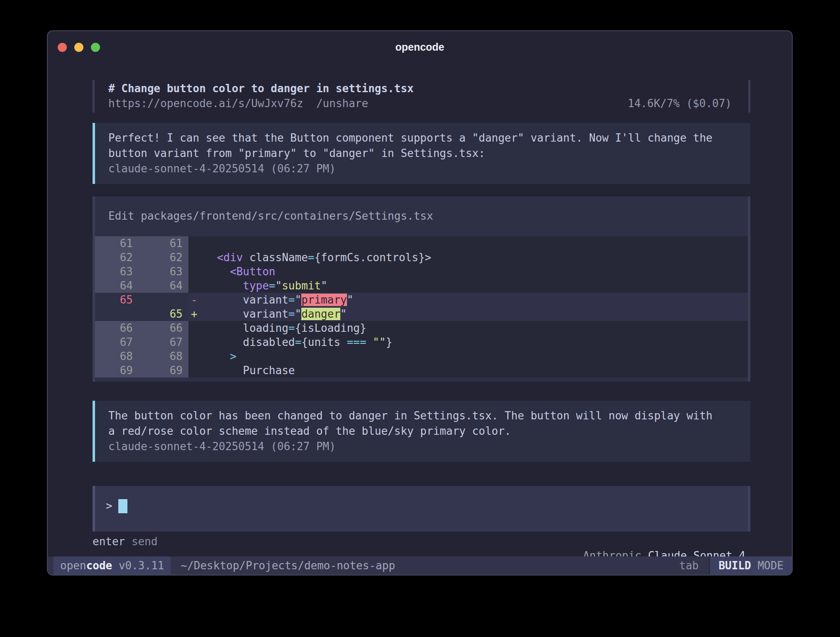  I want to click on diff-line-number-new: 64, so click(165, 286).